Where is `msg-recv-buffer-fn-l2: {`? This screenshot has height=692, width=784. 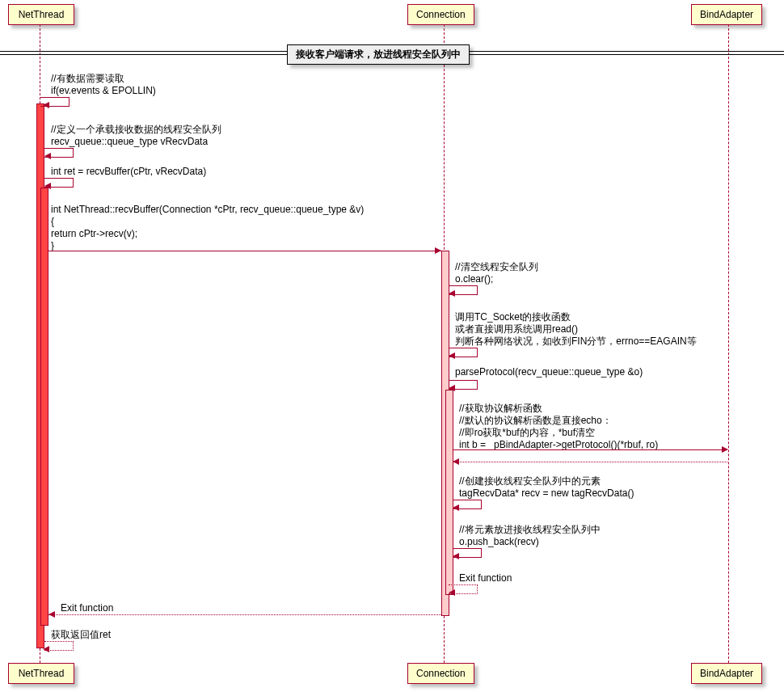 msg-recv-buffer-fn-l2: { is located at coordinates (53, 222).